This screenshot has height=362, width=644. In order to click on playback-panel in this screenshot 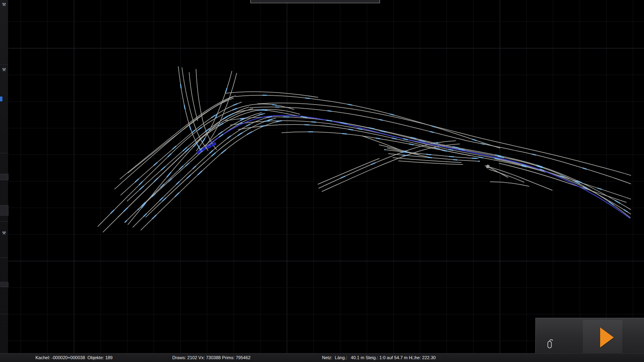, I will do `click(590, 335)`.